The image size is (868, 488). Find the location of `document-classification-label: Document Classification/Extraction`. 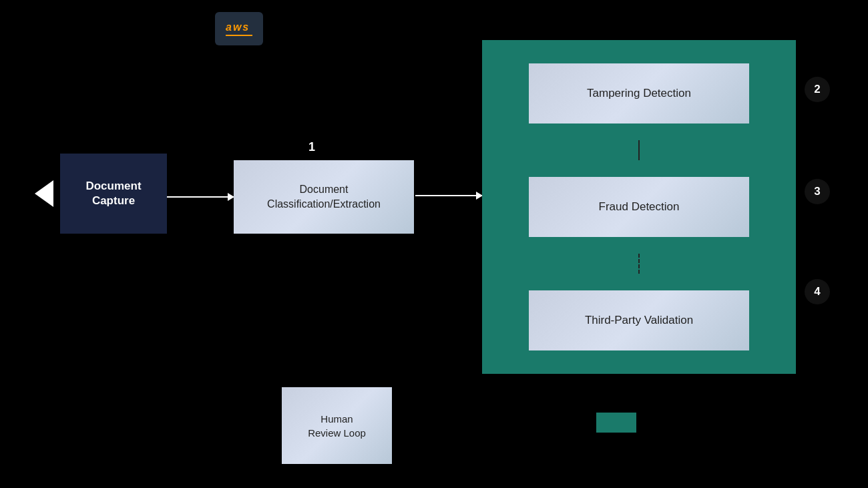

document-classification-label: Document Classification/Extraction is located at coordinates (324, 198).